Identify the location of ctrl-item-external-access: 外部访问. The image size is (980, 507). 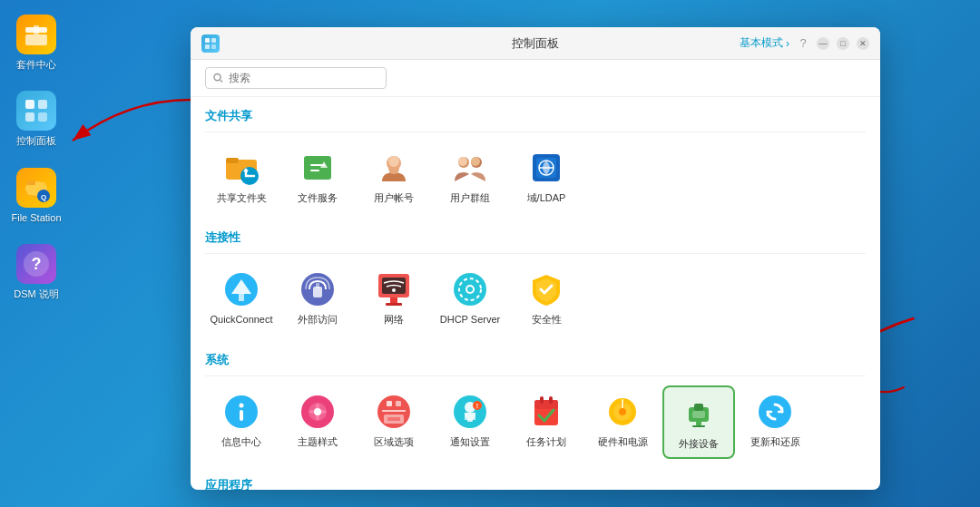
(318, 297).